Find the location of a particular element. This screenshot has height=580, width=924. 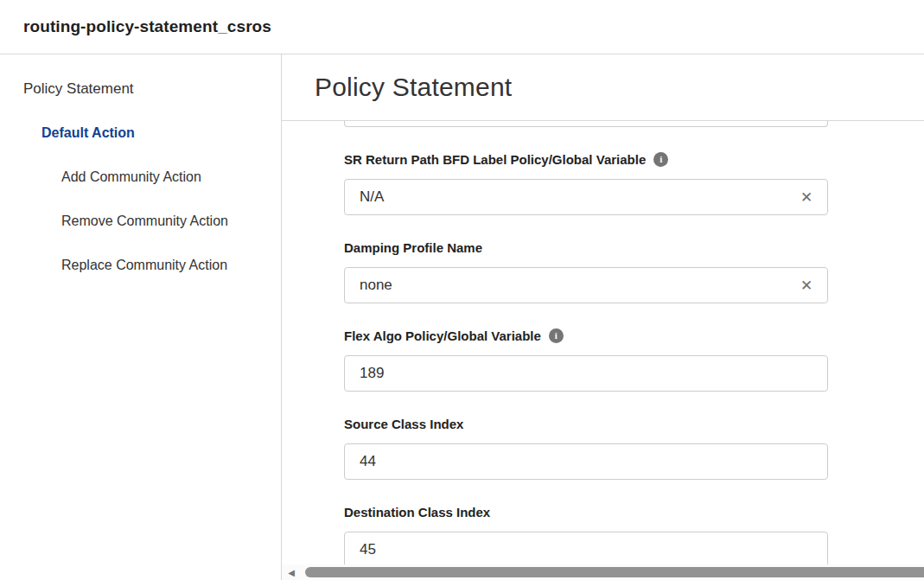

sidebar-item-label: Replace Community Action is located at coordinates (144, 265).